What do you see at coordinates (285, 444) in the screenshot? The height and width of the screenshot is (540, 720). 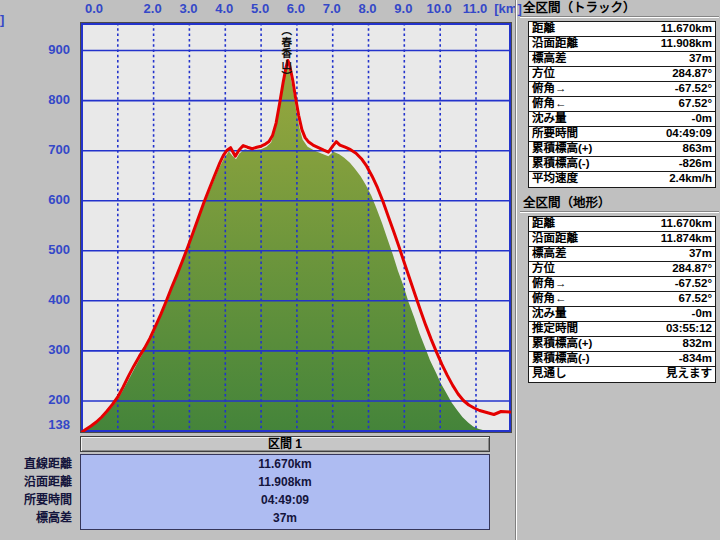 I see `segment-header: 区間 1` at bounding box center [285, 444].